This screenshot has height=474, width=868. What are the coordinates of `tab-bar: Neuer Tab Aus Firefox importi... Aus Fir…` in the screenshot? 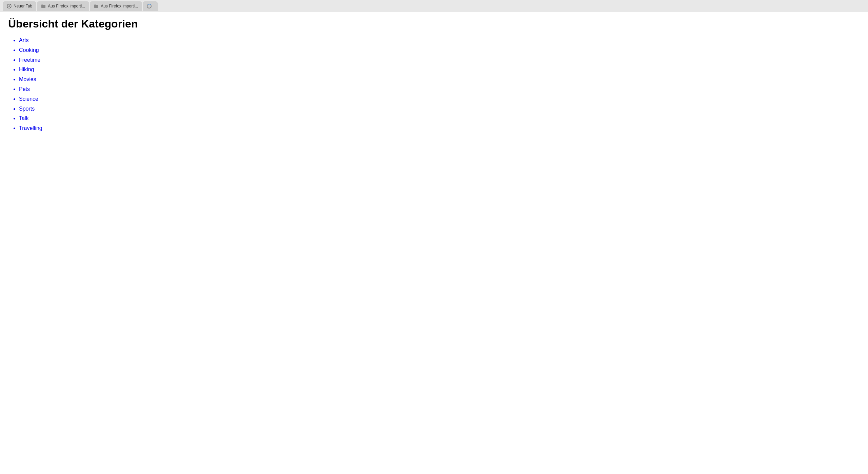 It's located at (80, 6).